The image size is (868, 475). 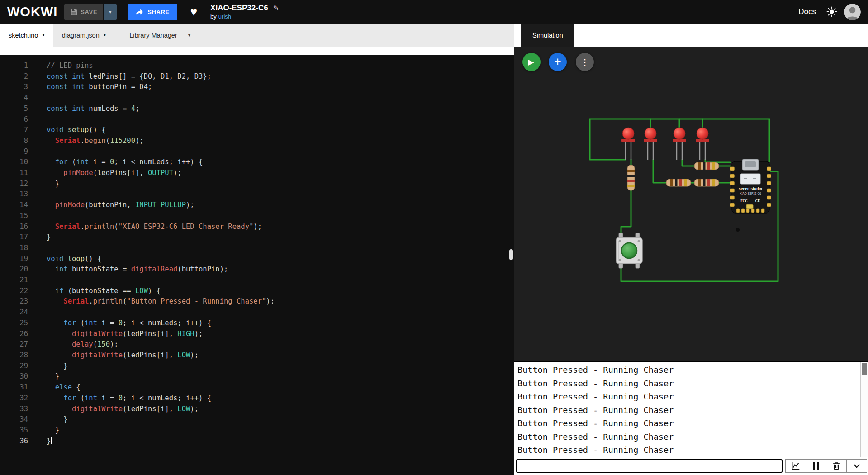 What do you see at coordinates (814, 466) in the screenshot?
I see `pause-icon` at bounding box center [814, 466].